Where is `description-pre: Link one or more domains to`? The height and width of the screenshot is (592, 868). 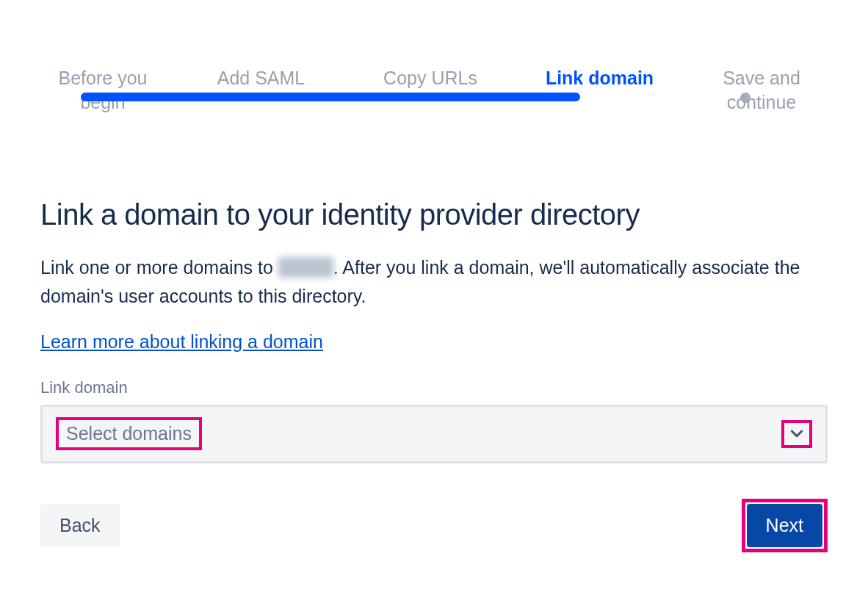
description-pre: Link one or more domains to is located at coordinates (157, 267).